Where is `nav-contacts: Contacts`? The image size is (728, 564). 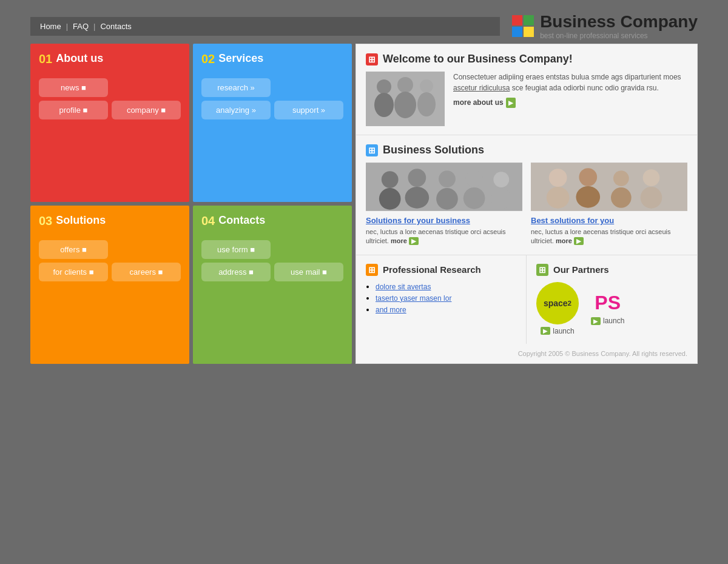 nav-contacts: Contacts is located at coordinates (115, 27).